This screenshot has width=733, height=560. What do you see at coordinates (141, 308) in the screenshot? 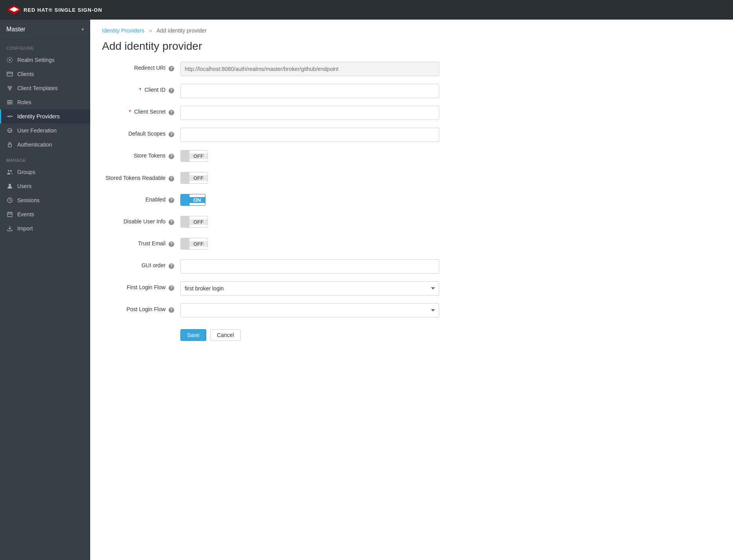
I see `post-login-flow-label: Post Login Flow ?` at bounding box center [141, 308].